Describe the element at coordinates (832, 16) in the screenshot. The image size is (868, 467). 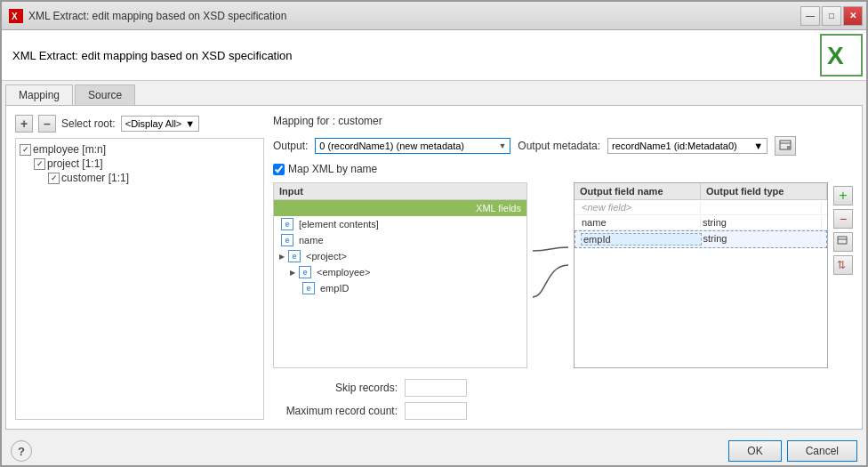
I see `window-controls: — □ ✕` at that location.